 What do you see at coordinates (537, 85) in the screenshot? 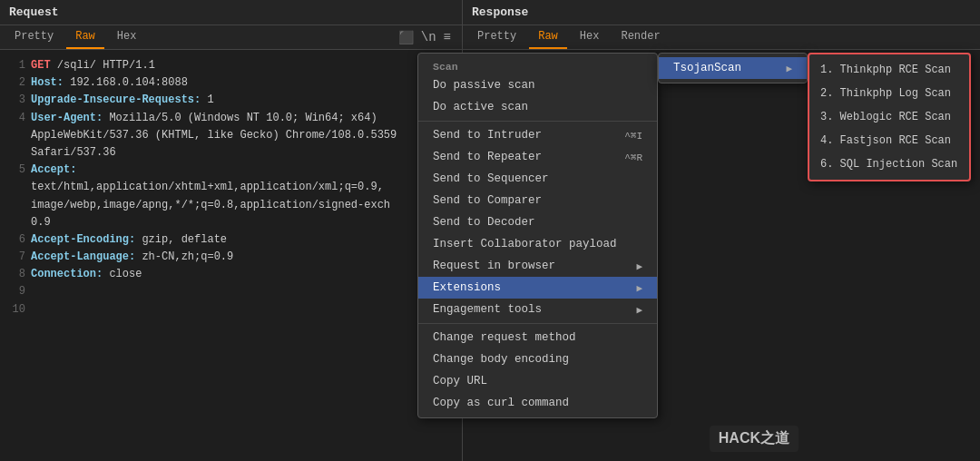
I see `menu-do-passive-scan: Do passive scan` at bounding box center [537, 85].